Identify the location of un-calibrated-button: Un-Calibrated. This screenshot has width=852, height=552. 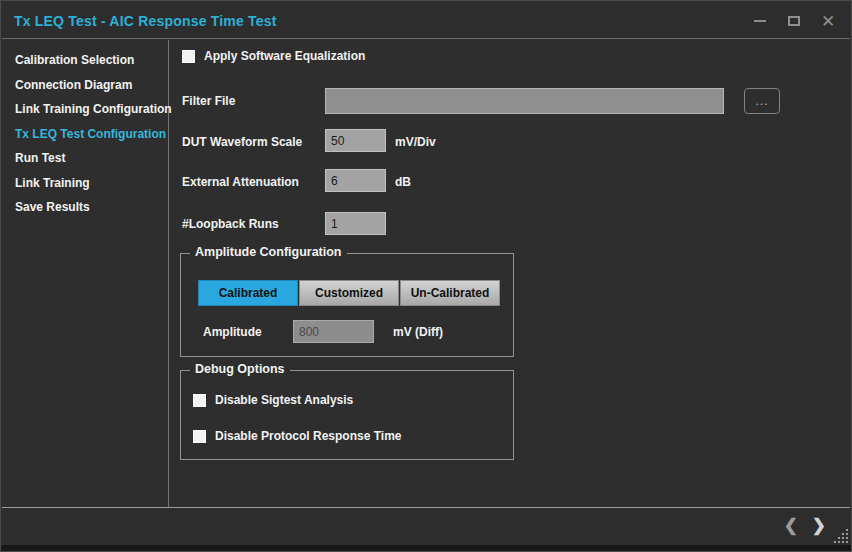
(450, 293).